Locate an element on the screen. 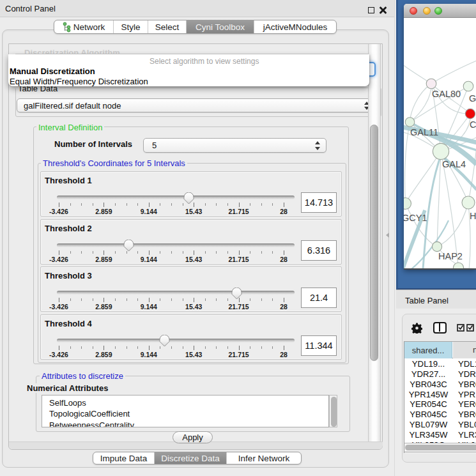  svg-text: HAP2 is located at coordinates (450, 256).